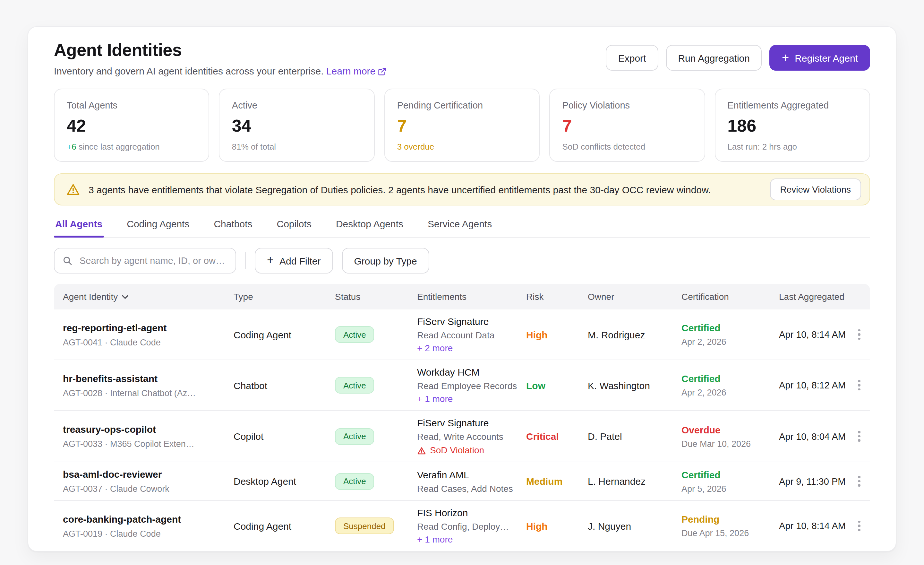  What do you see at coordinates (297, 147) in the screenshot?
I see `stat-subtext: 81% of total` at bounding box center [297, 147].